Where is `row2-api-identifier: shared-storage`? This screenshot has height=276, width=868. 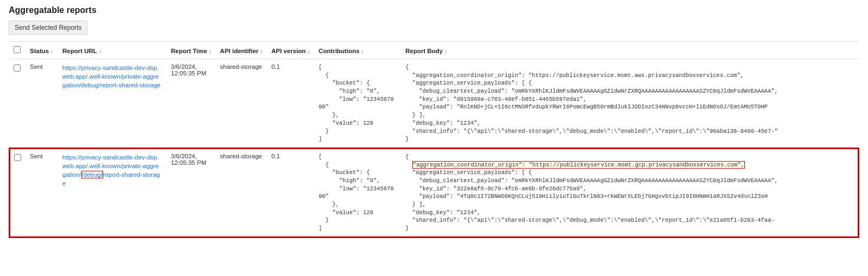 row2-api-identifier: shared-storage is located at coordinates (242, 193).